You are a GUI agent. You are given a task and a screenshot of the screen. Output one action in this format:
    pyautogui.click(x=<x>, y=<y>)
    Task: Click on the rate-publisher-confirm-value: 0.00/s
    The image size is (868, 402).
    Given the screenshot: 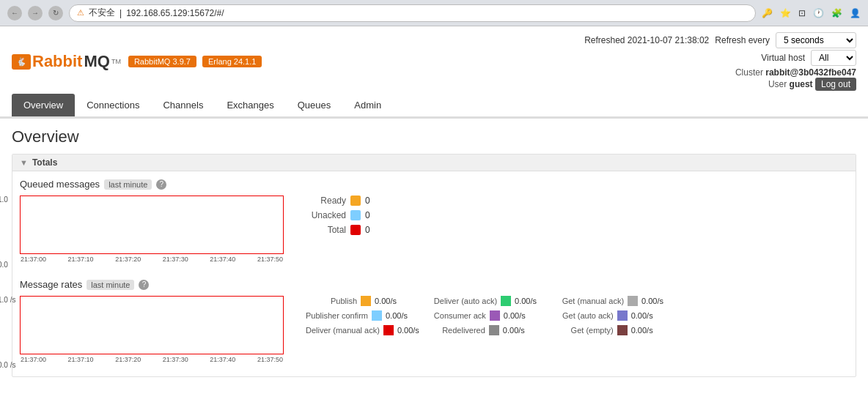 What is the action you would take?
    pyautogui.click(x=397, y=316)
    